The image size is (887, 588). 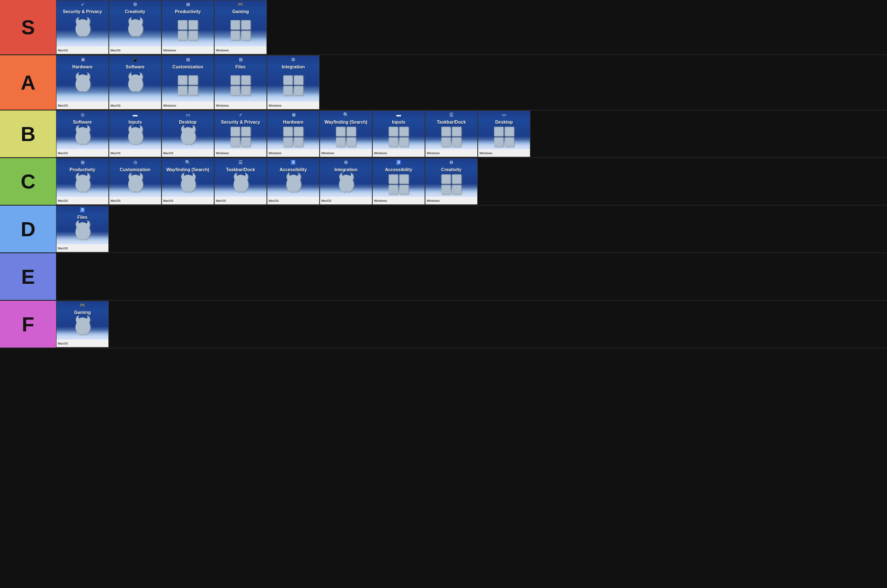 I want to click on card-footer-5: Windows, so click(x=346, y=153).